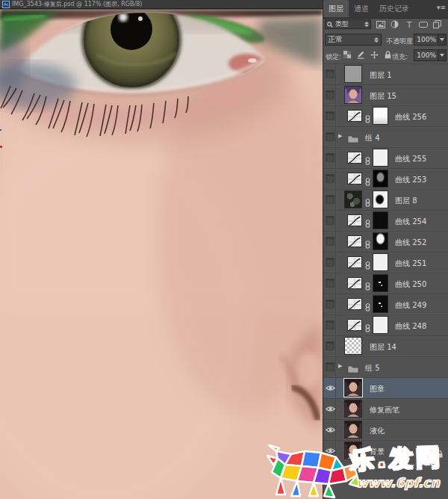 The width and height of the screenshot is (448, 499). What do you see at coordinates (411, 117) in the screenshot?
I see `layer-name: 曲线 256` at bounding box center [411, 117].